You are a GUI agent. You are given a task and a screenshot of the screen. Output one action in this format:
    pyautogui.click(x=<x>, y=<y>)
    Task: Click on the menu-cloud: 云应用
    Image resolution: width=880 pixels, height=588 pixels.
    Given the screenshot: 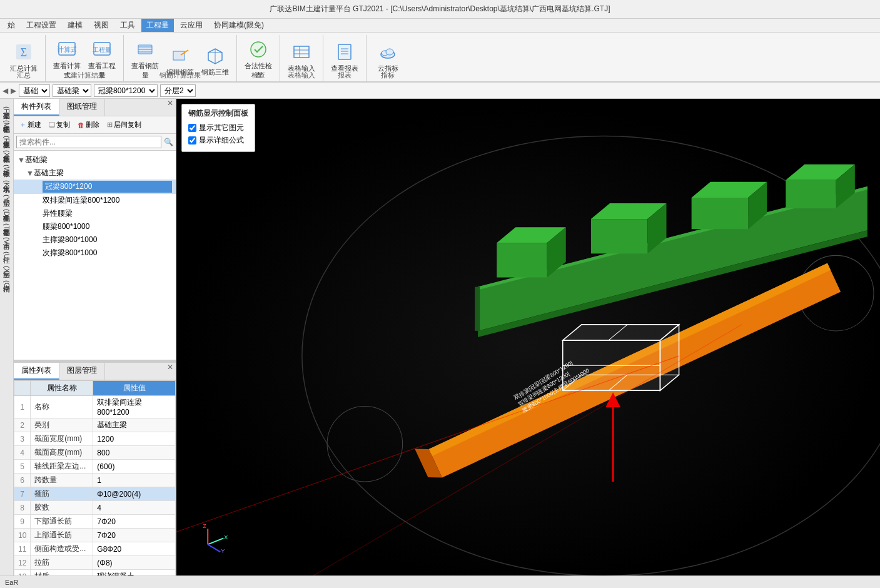 What is the action you would take?
    pyautogui.click(x=191, y=25)
    